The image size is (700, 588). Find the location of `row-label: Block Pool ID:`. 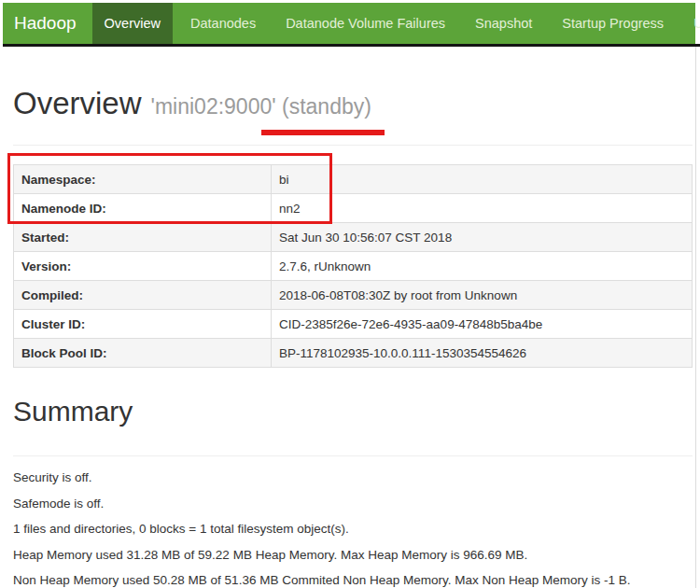

row-label: Block Pool ID: is located at coordinates (143, 353).